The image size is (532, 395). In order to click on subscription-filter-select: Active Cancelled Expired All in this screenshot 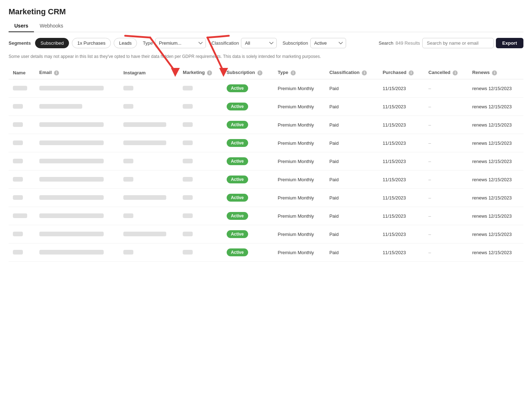, I will do `click(328, 43)`.